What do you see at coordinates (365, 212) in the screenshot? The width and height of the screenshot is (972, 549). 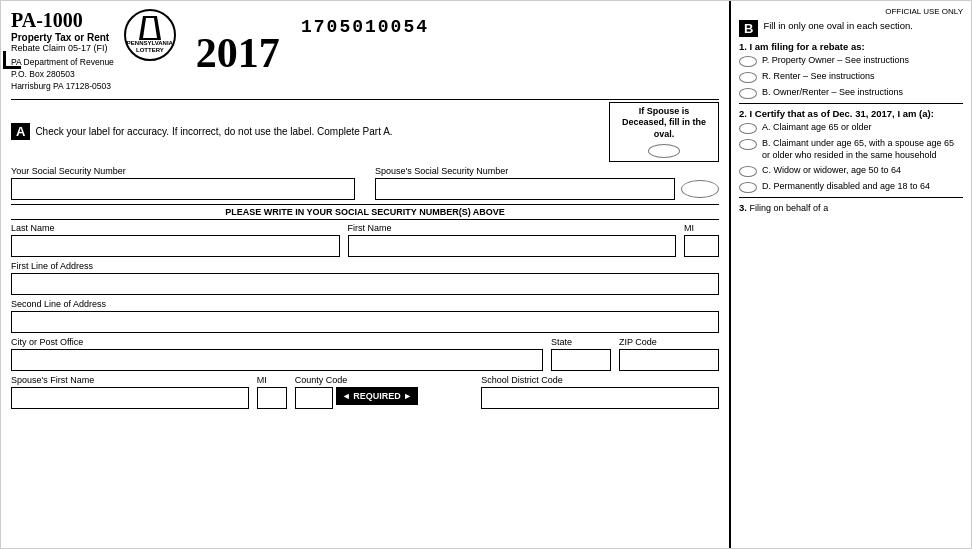 I see `ssn-notice: PLEASE WRITE IN YOUR SOCIAL SECURITY NUM…` at bounding box center [365, 212].